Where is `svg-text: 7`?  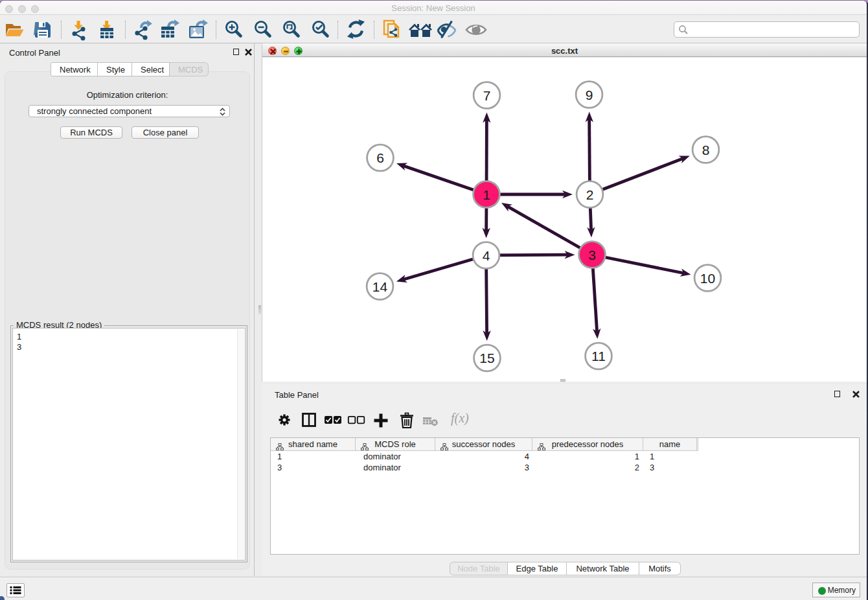
svg-text: 7 is located at coordinates (487, 96).